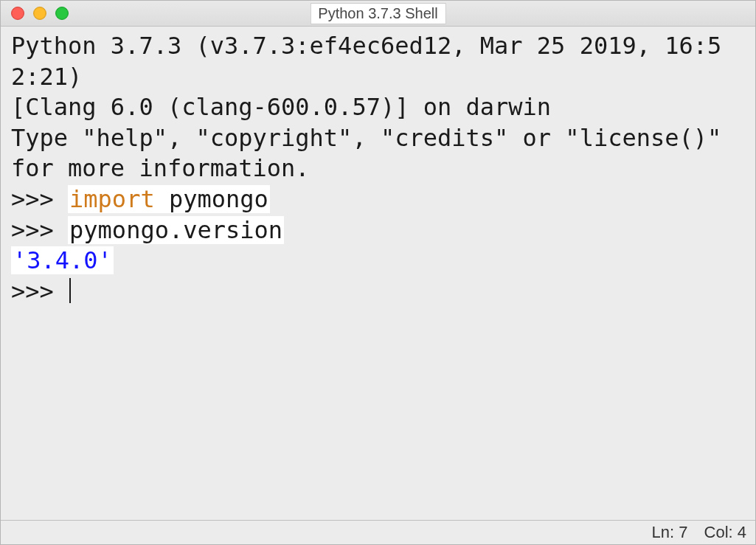 The width and height of the screenshot is (756, 545). What do you see at coordinates (62, 260) in the screenshot?
I see `output-line: '3.4.0'` at bounding box center [62, 260].